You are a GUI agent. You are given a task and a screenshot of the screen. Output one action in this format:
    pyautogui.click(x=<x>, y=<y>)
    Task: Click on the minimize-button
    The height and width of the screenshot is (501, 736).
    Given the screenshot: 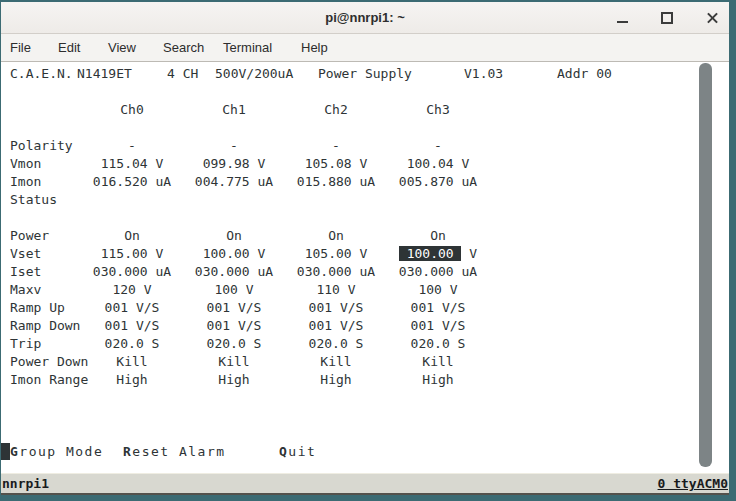 What is the action you would take?
    pyautogui.click(x=623, y=18)
    